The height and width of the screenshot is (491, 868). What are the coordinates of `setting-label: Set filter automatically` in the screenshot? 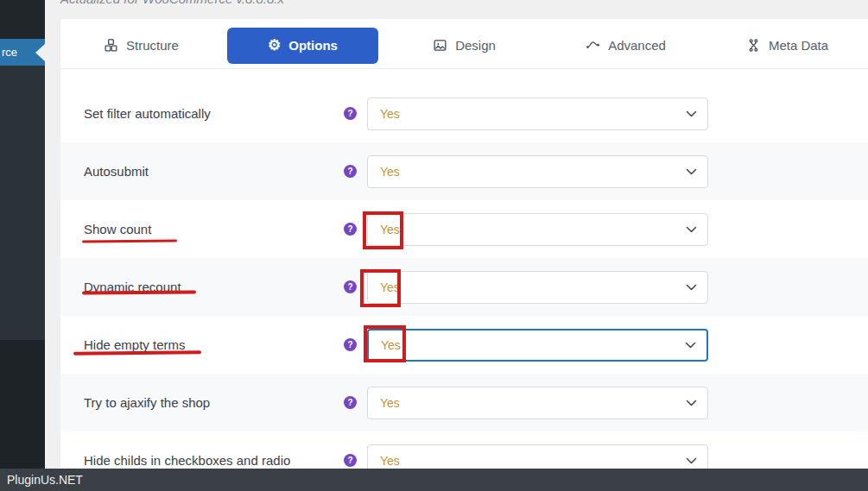 It's located at (147, 114).